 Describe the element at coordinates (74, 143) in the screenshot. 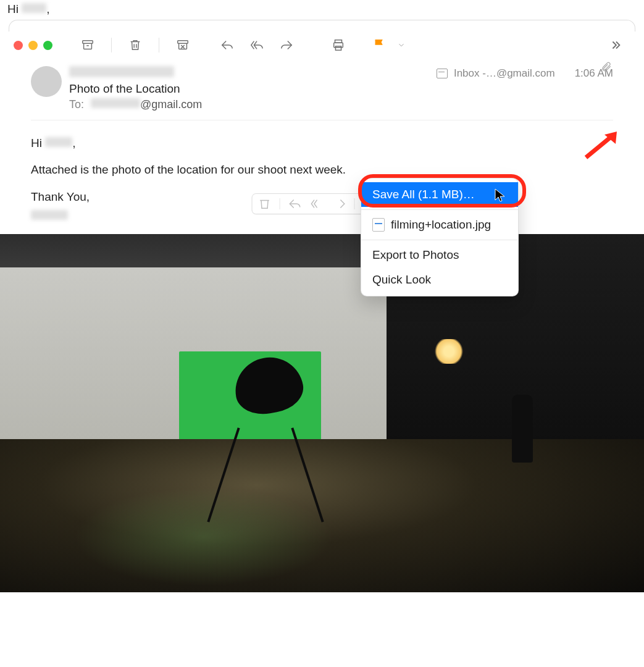

I see `greeting-suffix: ,` at that location.